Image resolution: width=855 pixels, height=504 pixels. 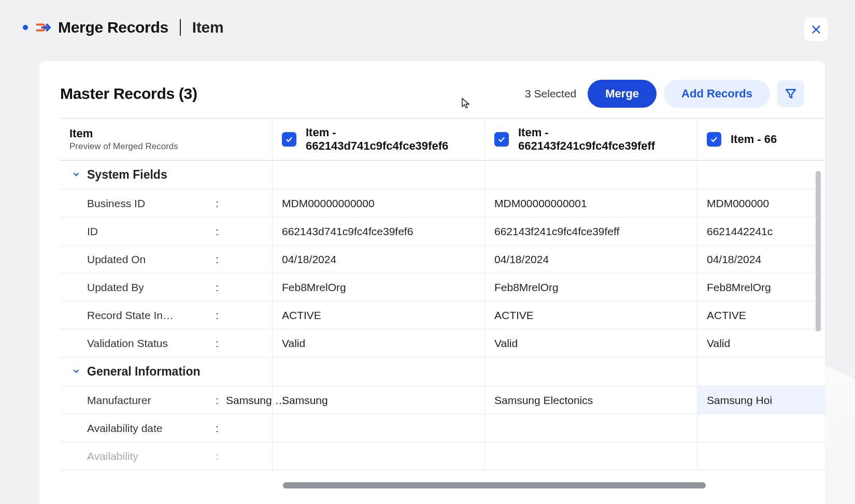 I want to click on field-label: Manufacturer:Samsung Hom…, so click(x=166, y=400).